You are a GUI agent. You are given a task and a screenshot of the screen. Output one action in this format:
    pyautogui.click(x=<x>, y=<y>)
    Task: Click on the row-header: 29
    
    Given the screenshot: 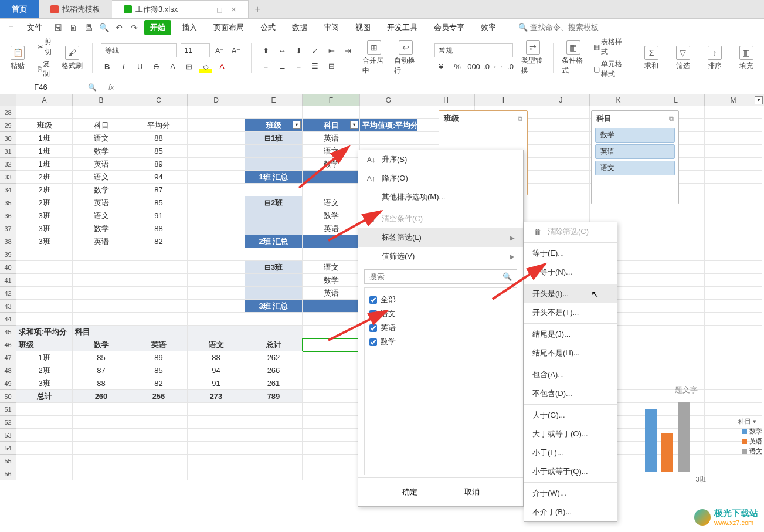 What is the action you would take?
    pyautogui.click(x=8, y=126)
    